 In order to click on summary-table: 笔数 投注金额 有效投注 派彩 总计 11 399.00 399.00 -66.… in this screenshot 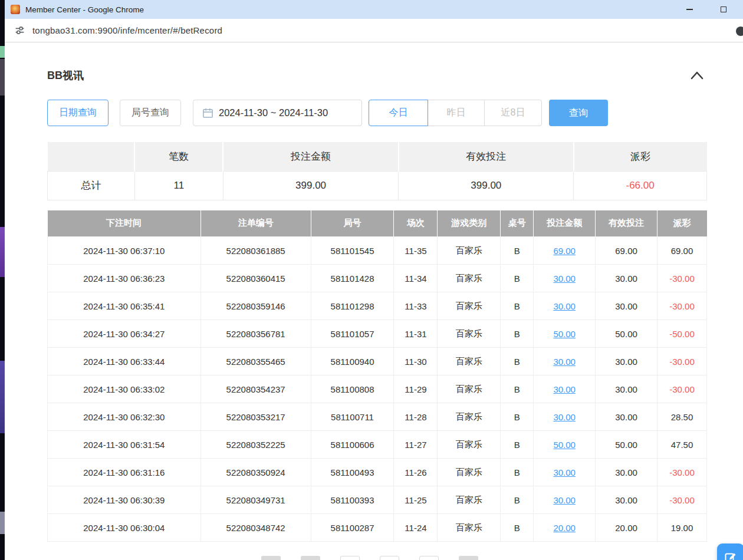, I will do `click(377, 171)`.